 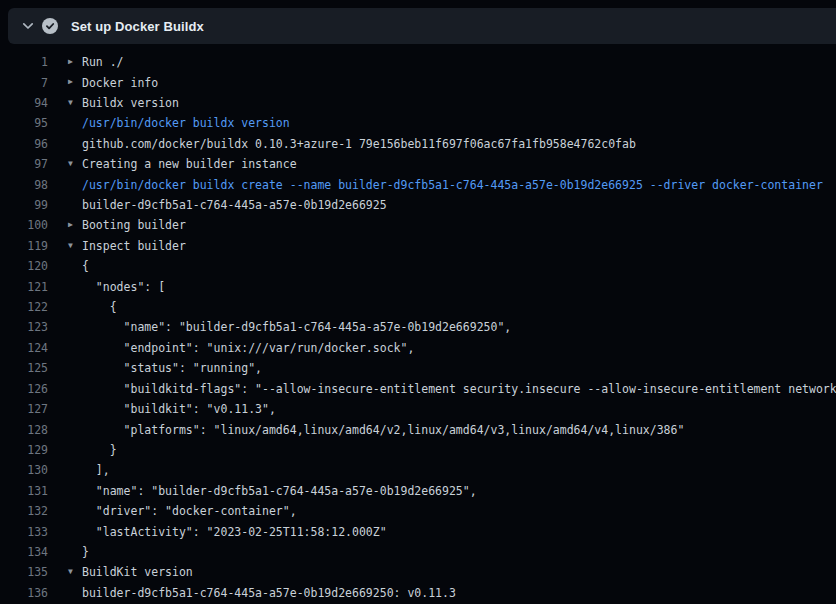 What do you see at coordinates (418, 266) in the screenshot?
I see `log-row: 120{` at bounding box center [418, 266].